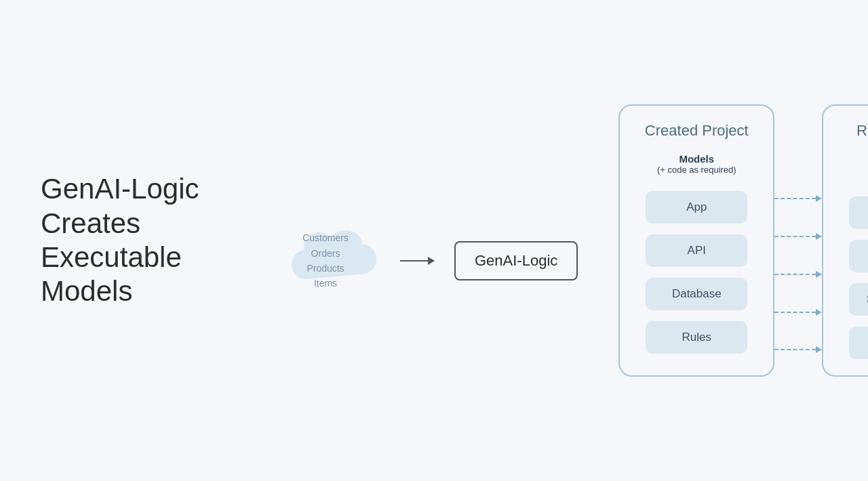 This screenshot has width=868, height=481. Describe the element at coordinates (696, 337) in the screenshot. I see `created-project-item-rules: Rules` at that location.